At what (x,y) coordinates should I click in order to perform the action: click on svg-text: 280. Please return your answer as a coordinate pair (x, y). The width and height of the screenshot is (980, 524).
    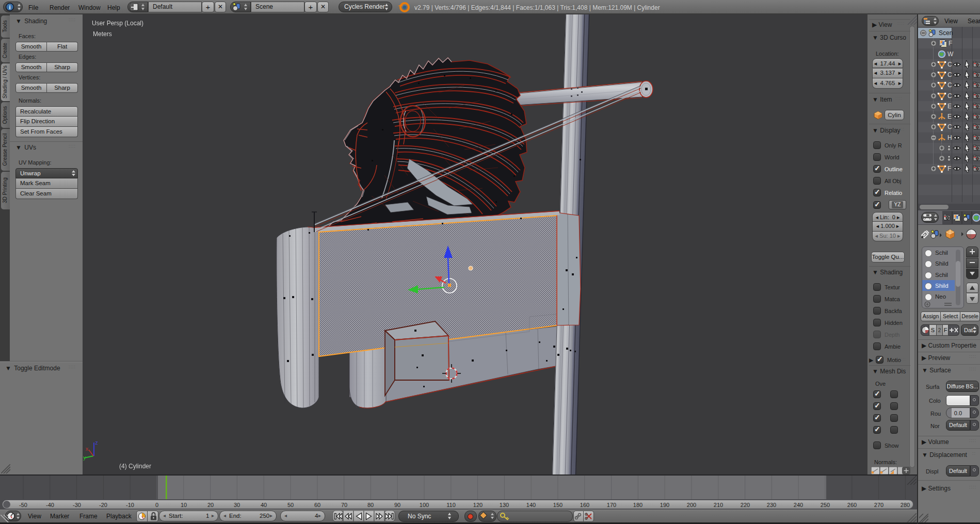
    Looking at the image, I should click on (905, 505).